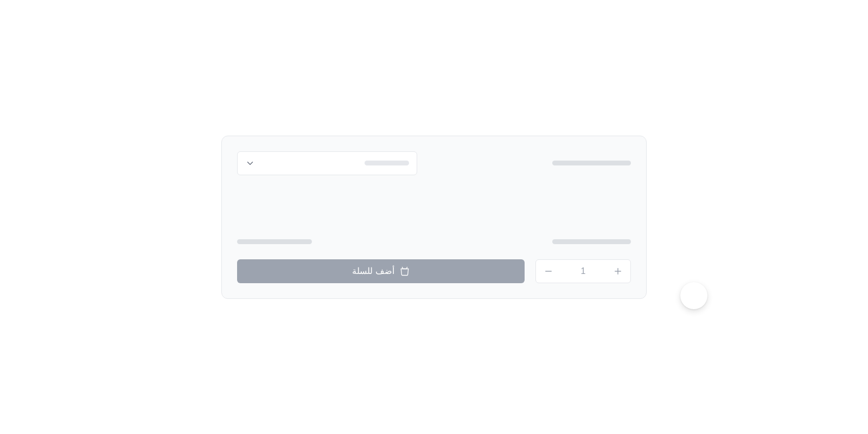  Describe the element at coordinates (548, 271) in the screenshot. I see `minus-icon` at that location.